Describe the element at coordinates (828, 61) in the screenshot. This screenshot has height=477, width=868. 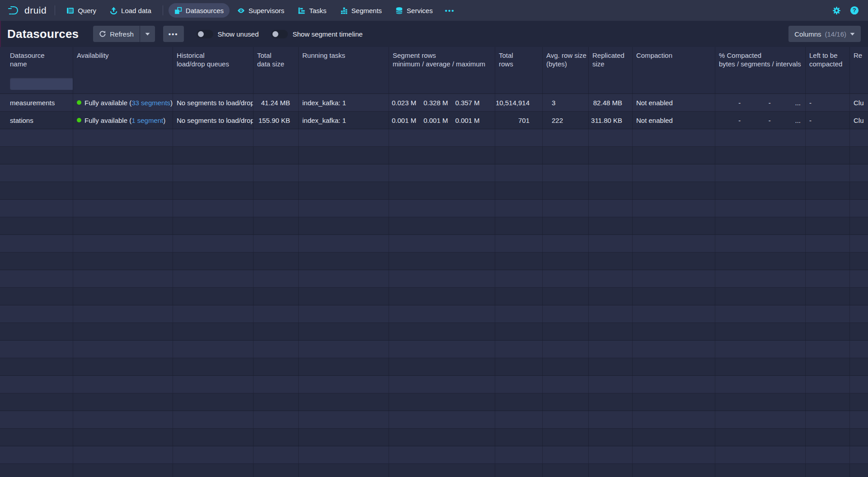
I see `column-header-left-to-be-compacted: Left to becompacted` at that location.